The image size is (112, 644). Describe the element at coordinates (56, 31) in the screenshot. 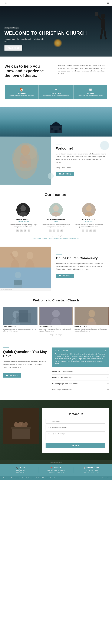

I see `hero-section: Image from Freepik WELCOME TO CHRISTIAN …` at that location.